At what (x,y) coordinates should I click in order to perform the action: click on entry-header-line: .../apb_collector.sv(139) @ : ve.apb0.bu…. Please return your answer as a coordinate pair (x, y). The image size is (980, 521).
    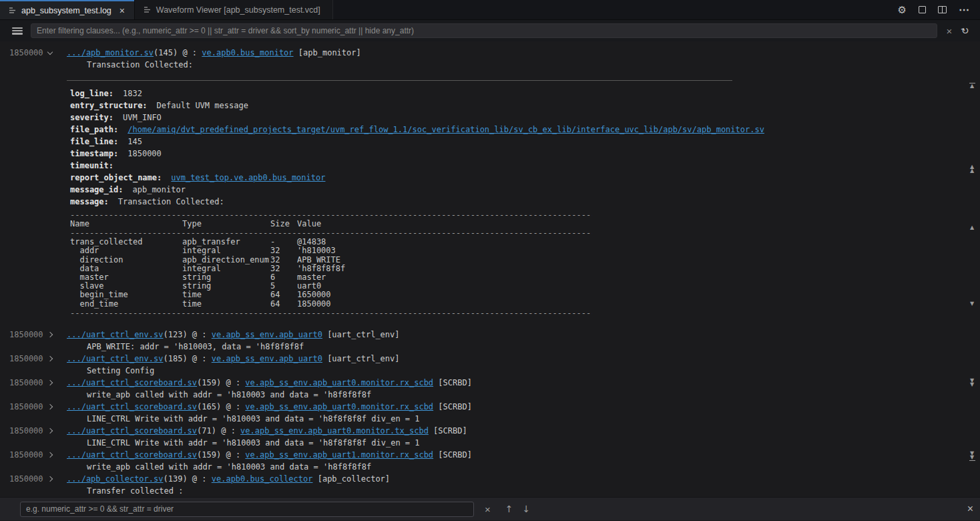
    Looking at the image, I should click on (523, 479).